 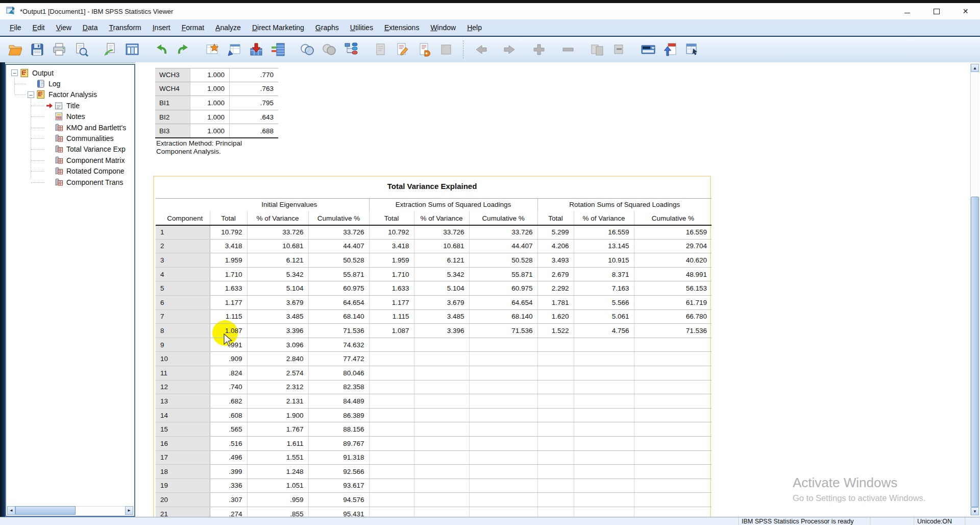 What do you see at coordinates (229, 246) in the screenshot?
I see `value-cell: 3.418` at bounding box center [229, 246].